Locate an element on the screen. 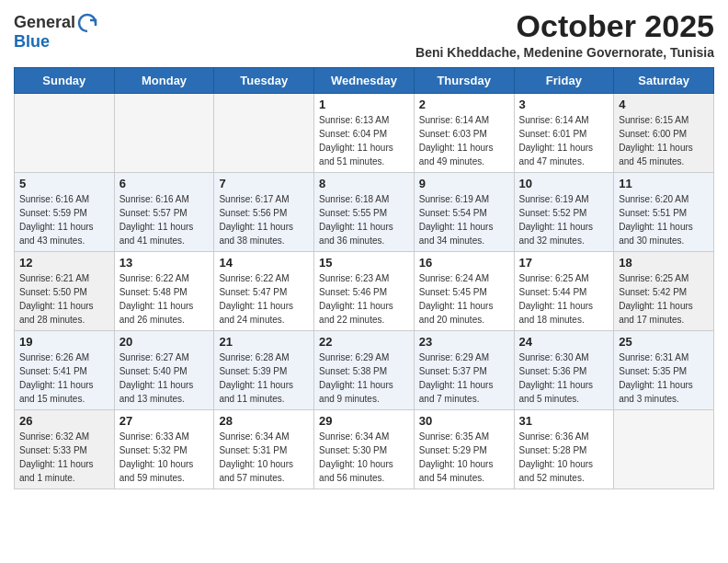  day-detail: Sunrise: 6:16 AM Sunset: 5:59 PM Dayligh… is located at coordinates (64, 220).